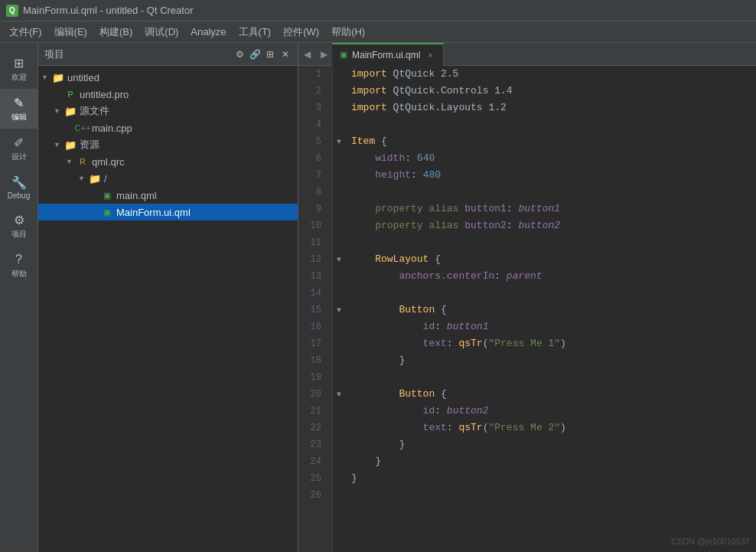  I want to click on tree-item-6: ▼ 📁 /, so click(168, 178).